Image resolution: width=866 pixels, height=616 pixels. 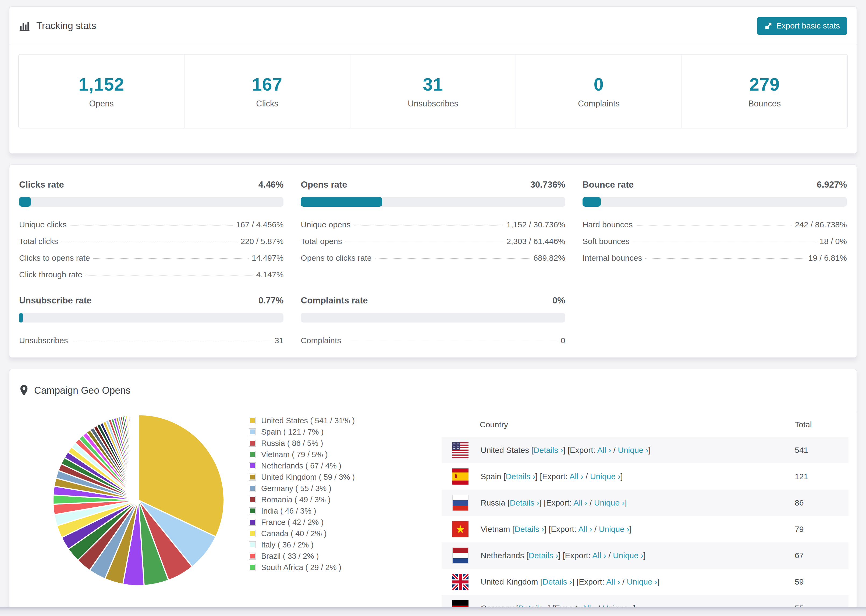 What do you see at coordinates (25, 202) in the screenshot?
I see `progress-fill` at bounding box center [25, 202].